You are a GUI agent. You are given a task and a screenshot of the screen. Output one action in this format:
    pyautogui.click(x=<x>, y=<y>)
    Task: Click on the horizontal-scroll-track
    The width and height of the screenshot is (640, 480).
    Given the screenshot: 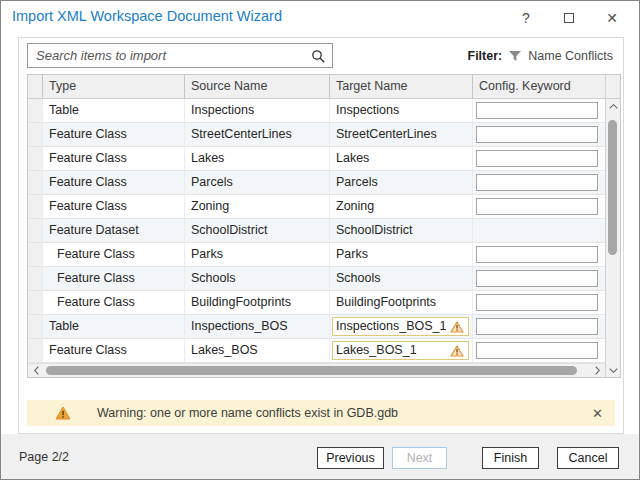 What is the action you would take?
    pyautogui.click(x=316, y=371)
    